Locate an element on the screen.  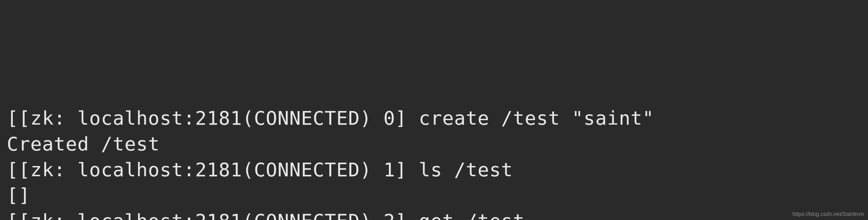
prompt: [[zk: localhost:2181(CONNECTED) 0] is located at coordinates (213, 118).